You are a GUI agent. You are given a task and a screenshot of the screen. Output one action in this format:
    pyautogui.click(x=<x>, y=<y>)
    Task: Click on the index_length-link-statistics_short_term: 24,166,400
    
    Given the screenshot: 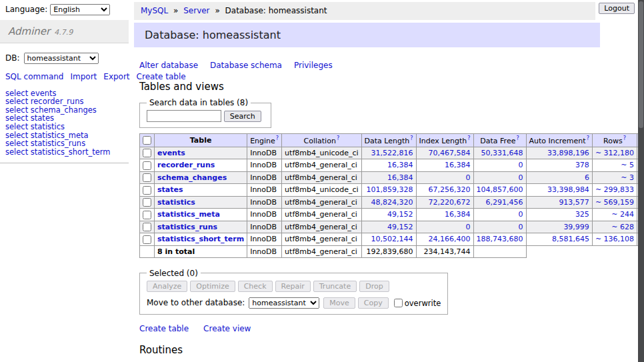 What is the action you would take?
    pyautogui.click(x=449, y=239)
    